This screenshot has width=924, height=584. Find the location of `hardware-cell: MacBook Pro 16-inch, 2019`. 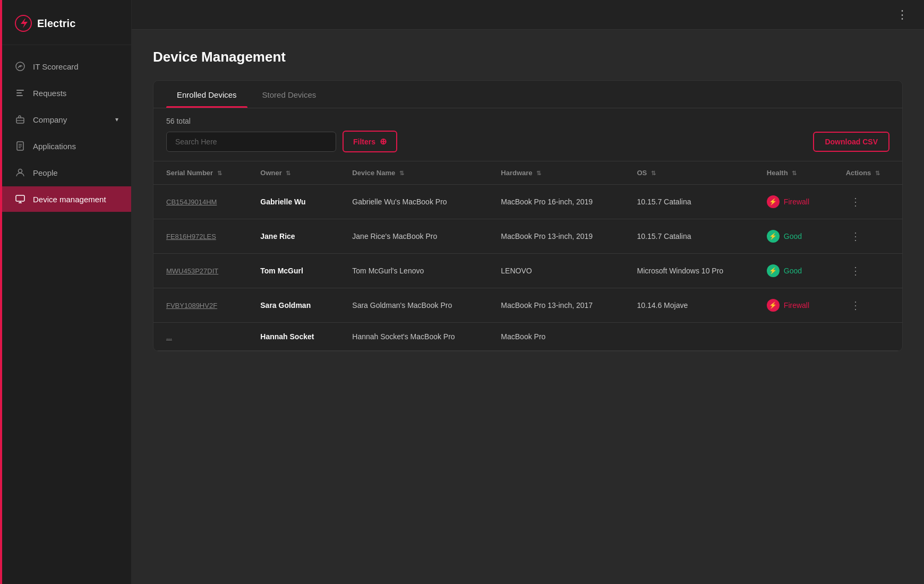

hardware-cell: MacBook Pro 16-inch, 2019 is located at coordinates (556, 202).